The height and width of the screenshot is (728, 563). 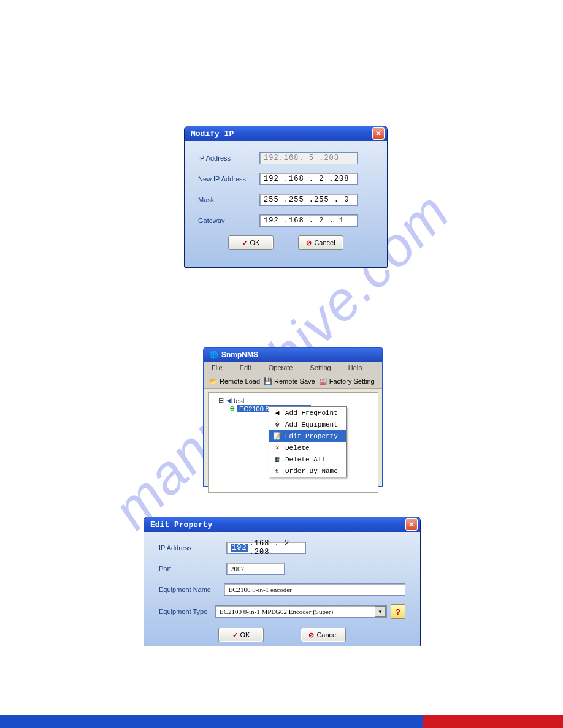 What do you see at coordinates (277, 460) in the screenshot?
I see `trash-icon: 🗑` at bounding box center [277, 460].